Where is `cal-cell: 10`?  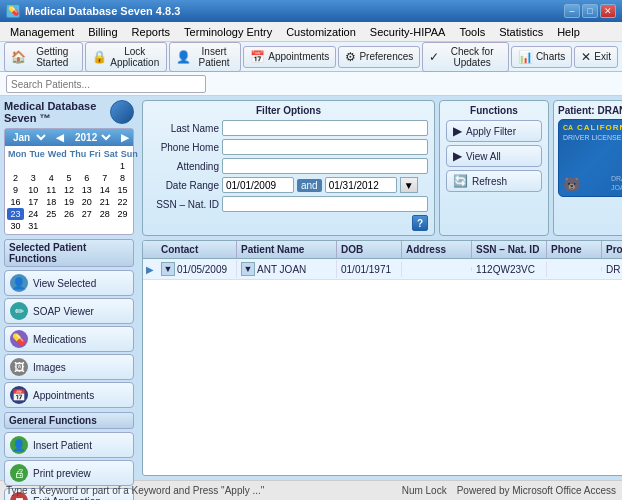
cal-cell: 10 is located at coordinates (34, 190).